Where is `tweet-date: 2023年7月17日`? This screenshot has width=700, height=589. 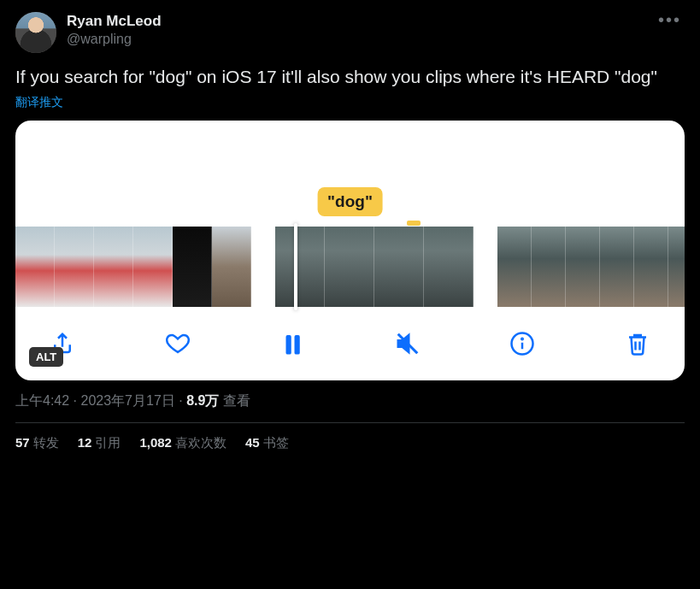 tweet-date: 2023年7月17日 is located at coordinates (127, 400).